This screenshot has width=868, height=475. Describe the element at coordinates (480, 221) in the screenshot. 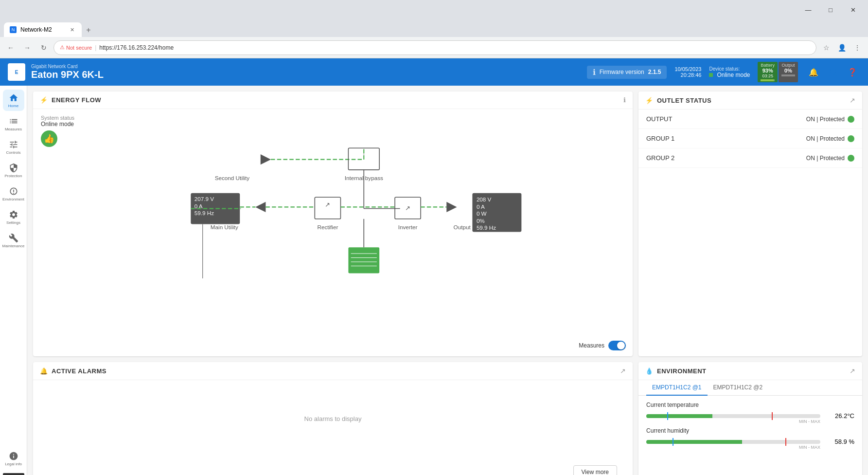

I see `svg-text: 0%` at that location.